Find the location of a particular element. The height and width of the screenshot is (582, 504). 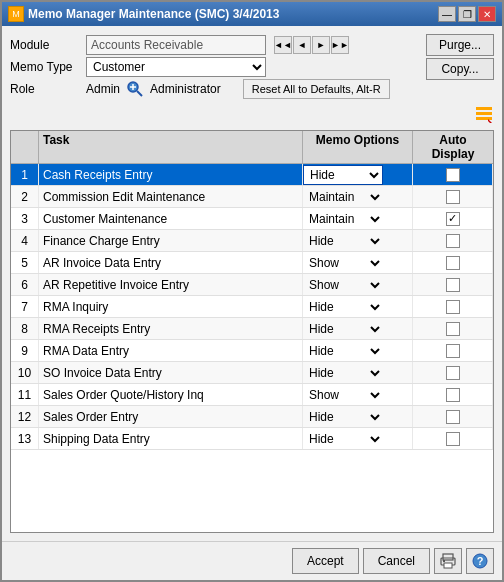

table-row: 11Sales Order Quote/History InqHideMaint… is located at coordinates (252, 395).